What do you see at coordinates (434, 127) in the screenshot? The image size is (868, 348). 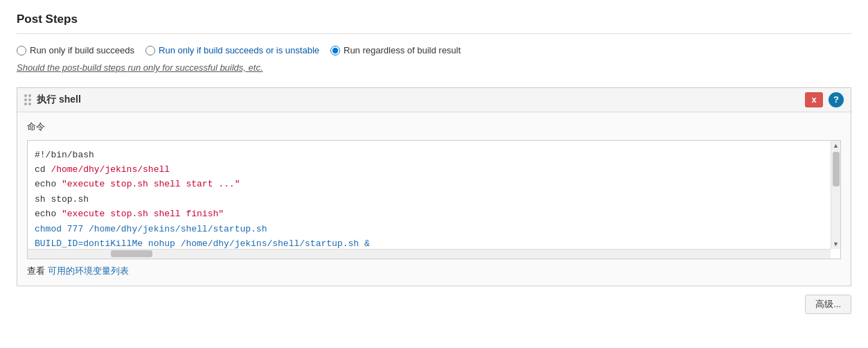 I see `command-label: 命令` at bounding box center [434, 127].